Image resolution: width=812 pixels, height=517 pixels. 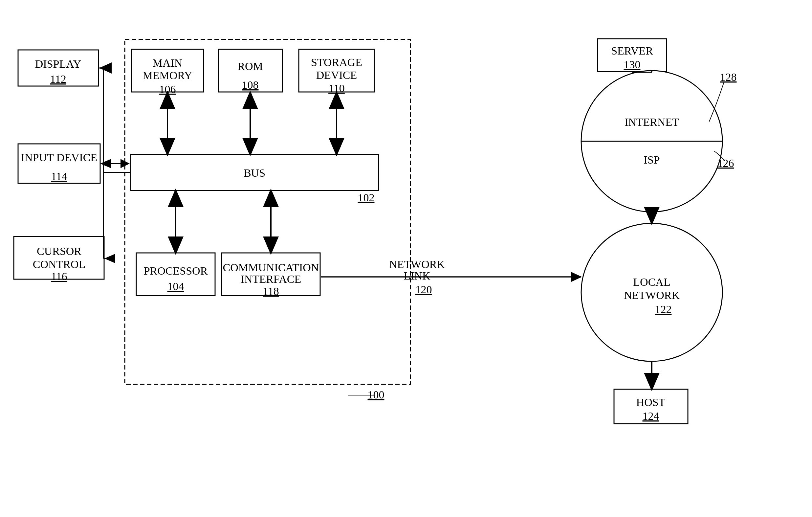 I want to click on comm-text1: COMMUNICATION, so click(x=271, y=267).